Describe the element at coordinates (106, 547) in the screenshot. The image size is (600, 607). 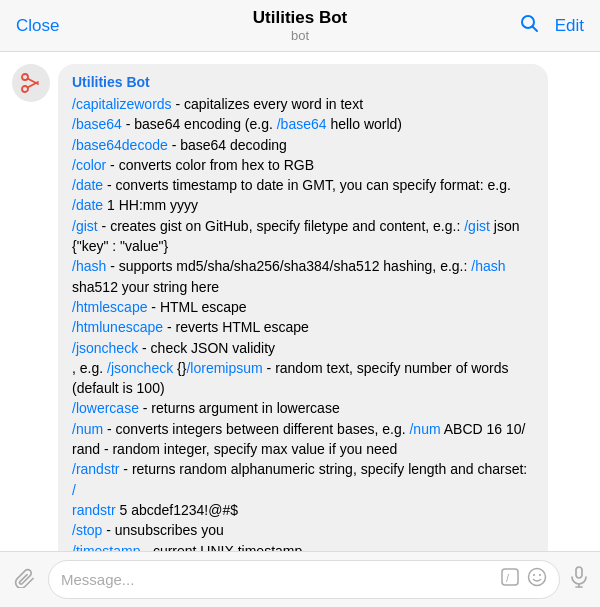
I see `cmd-timestamp: /timestamp` at that location.